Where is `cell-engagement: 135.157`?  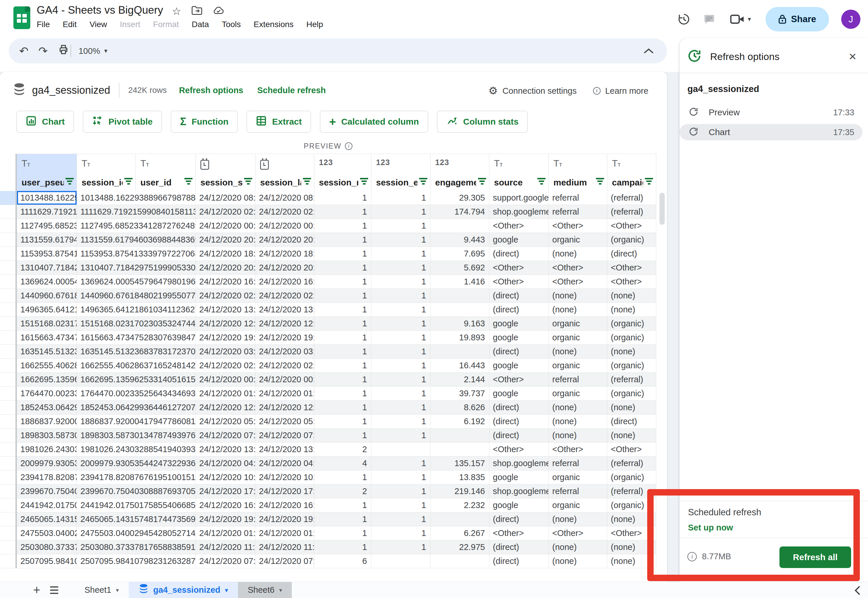
cell-engagement: 135.157 is located at coordinates (460, 463).